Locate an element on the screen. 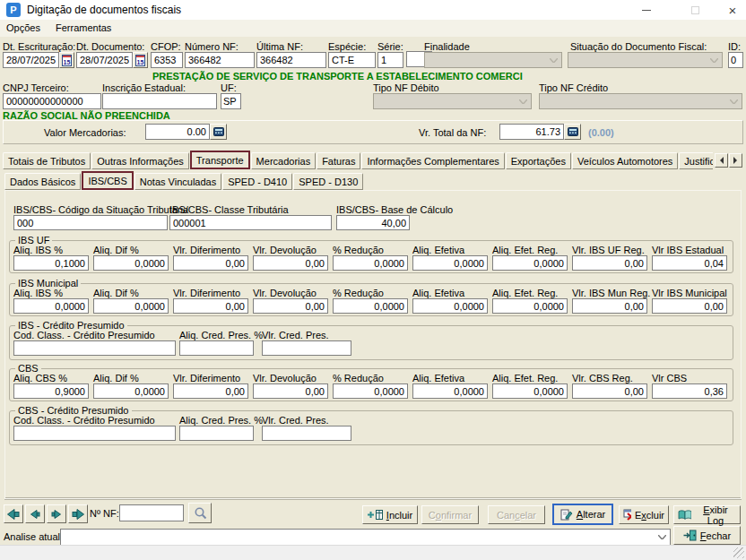  ibs-mun-vlr-devolucao-input is located at coordinates (291, 306).